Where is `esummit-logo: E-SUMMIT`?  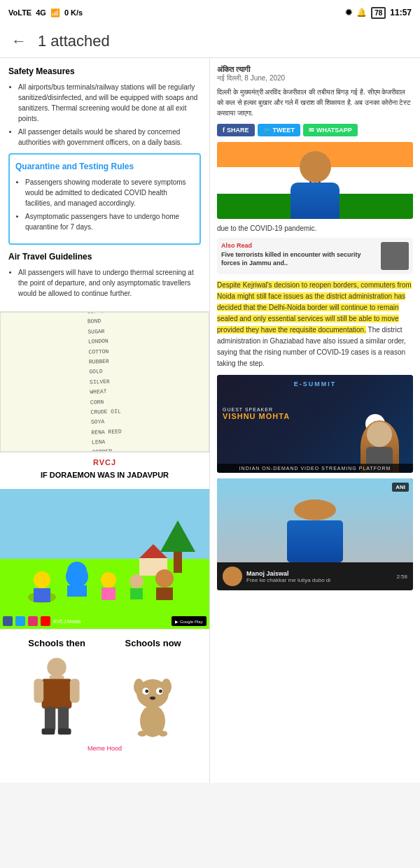 esummit-logo: E-SUMMIT is located at coordinates (315, 384).